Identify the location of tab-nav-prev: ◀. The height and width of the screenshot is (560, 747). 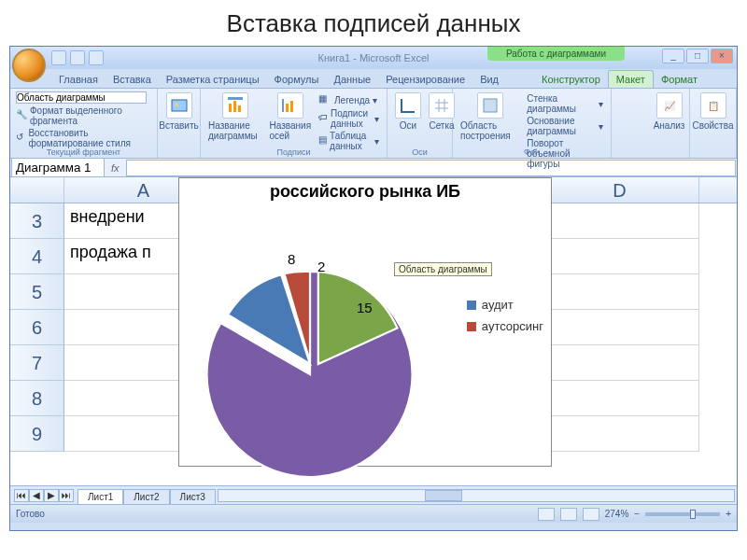
(36, 496).